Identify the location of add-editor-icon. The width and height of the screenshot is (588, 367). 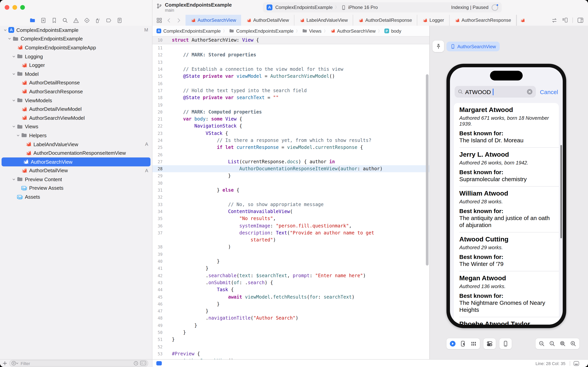
(580, 20).